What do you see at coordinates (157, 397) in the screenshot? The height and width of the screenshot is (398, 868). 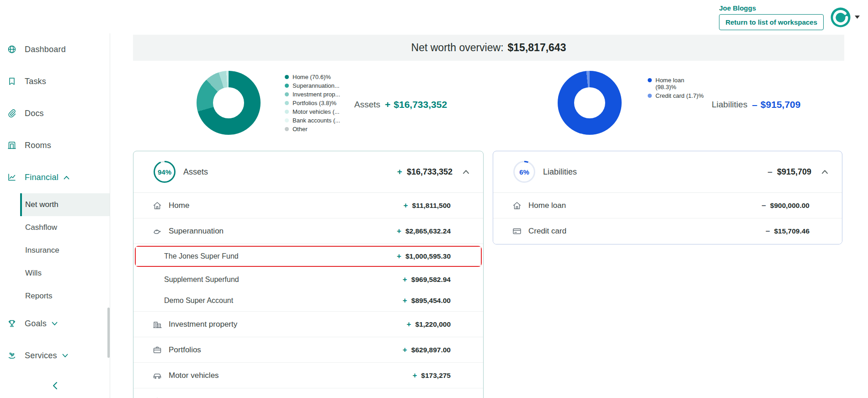 I see `bank-accounts-icon` at bounding box center [157, 397].